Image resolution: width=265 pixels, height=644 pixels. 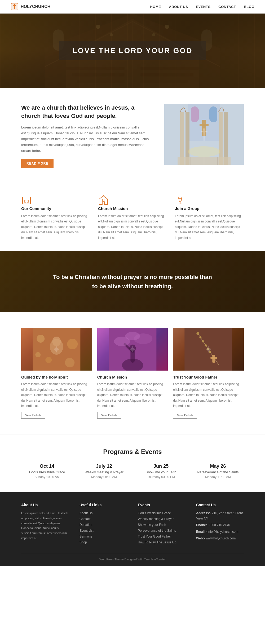 I want to click on card-1-title: Guided by the holy spirit, so click(x=57, y=377).